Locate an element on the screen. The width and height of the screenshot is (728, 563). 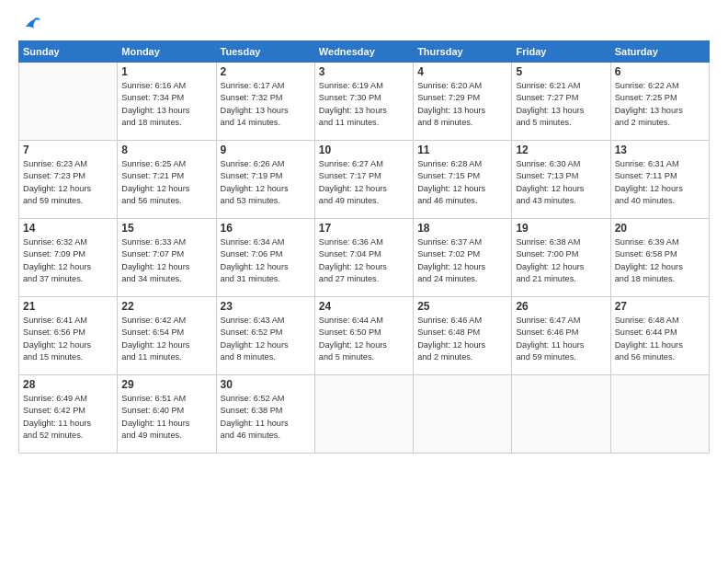
day-number: 2 is located at coordinates (266, 72).